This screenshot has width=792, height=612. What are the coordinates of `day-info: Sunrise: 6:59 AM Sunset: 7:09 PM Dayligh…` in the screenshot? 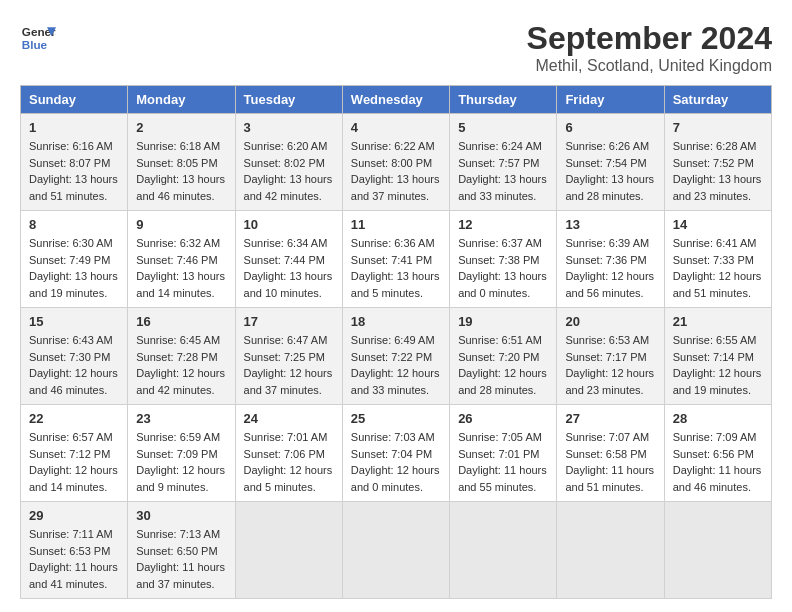 It's located at (181, 462).